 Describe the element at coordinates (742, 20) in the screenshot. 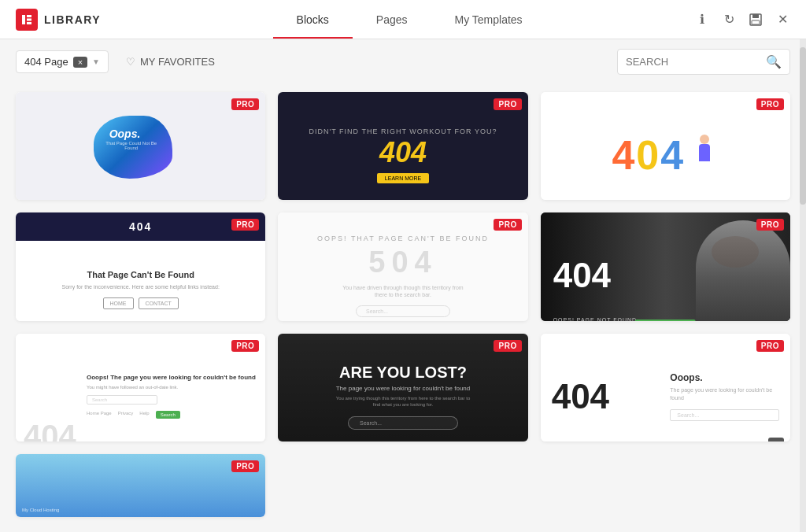

I see `header-actions: ℹ ↻ ✕` at that location.